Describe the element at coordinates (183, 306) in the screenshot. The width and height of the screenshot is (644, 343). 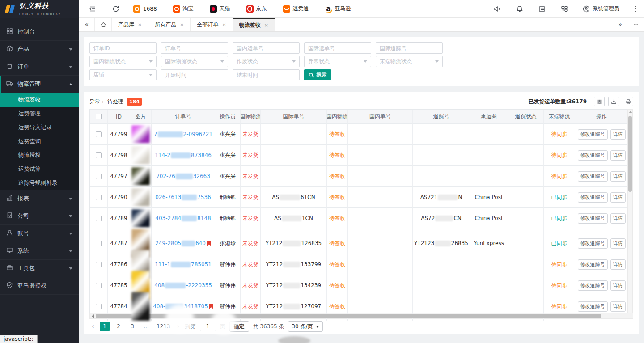
I see `order-no-link: 408-3418705` at that location.